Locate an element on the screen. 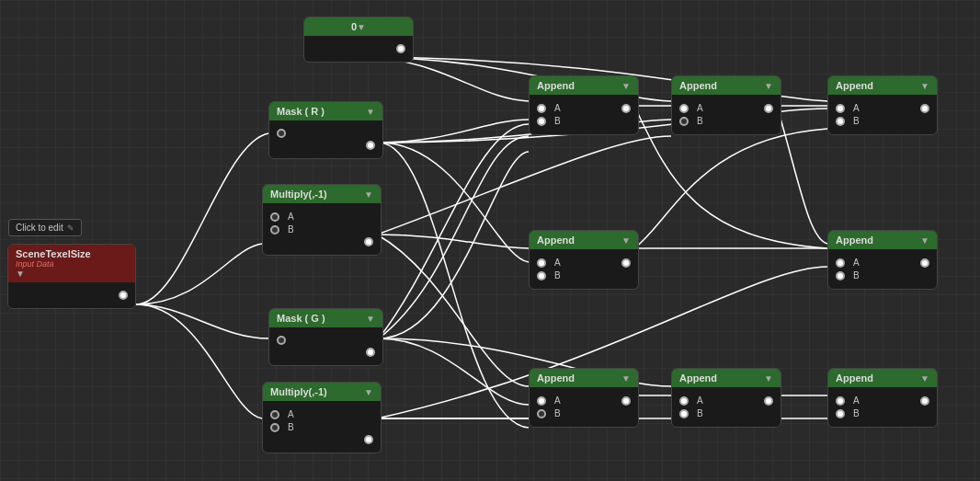 The image size is (980, 481). append-bot2-title: Append is located at coordinates (699, 378).